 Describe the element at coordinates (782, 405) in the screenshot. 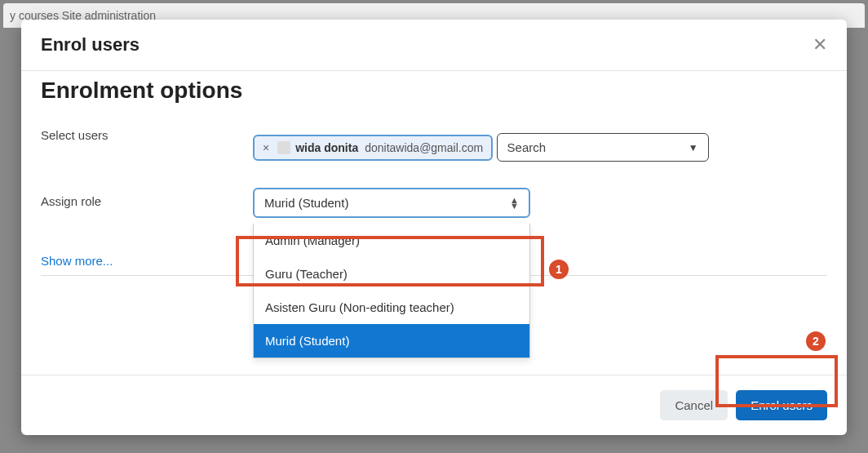

I see `enrol-users-button: Enrol users` at that location.